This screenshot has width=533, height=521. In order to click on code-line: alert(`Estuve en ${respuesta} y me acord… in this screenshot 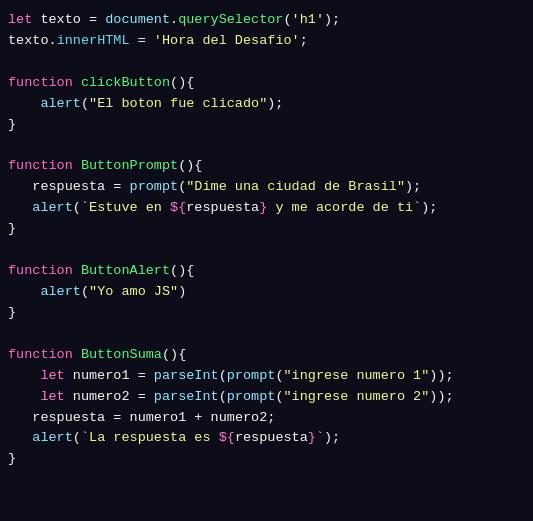, I will do `click(266, 208)`.